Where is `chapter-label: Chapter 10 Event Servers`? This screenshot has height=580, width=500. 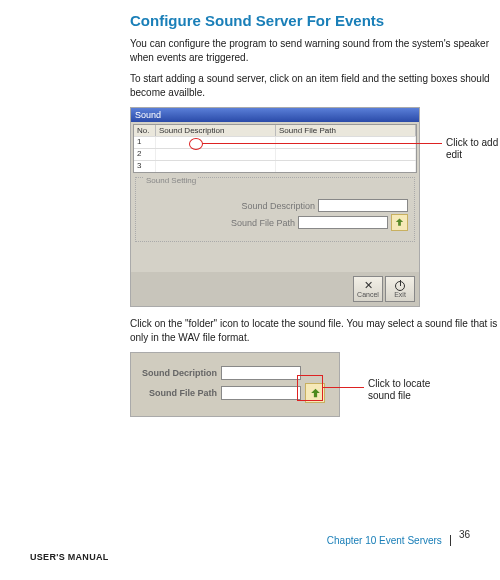 chapter-label: Chapter 10 Event Servers is located at coordinates (389, 540).